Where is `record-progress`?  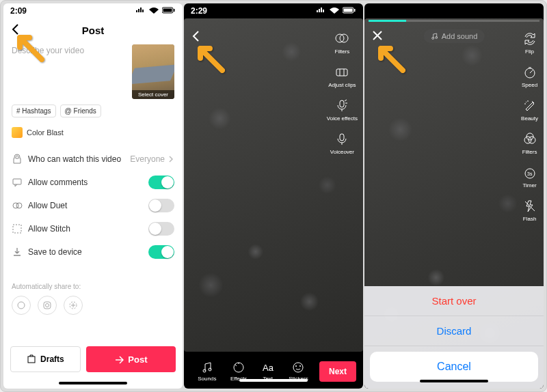 record-progress is located at coordinates (454, 20).